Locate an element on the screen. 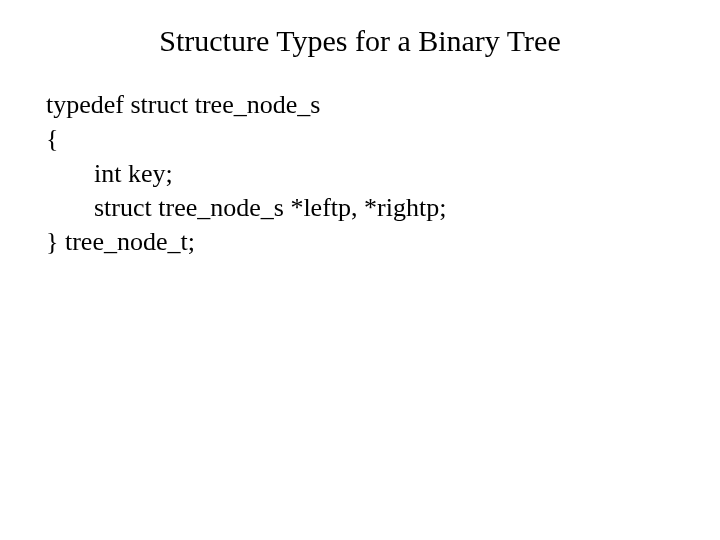  slide-title: Structure Types for a Binary Tree is located at coordinates (360, 41).